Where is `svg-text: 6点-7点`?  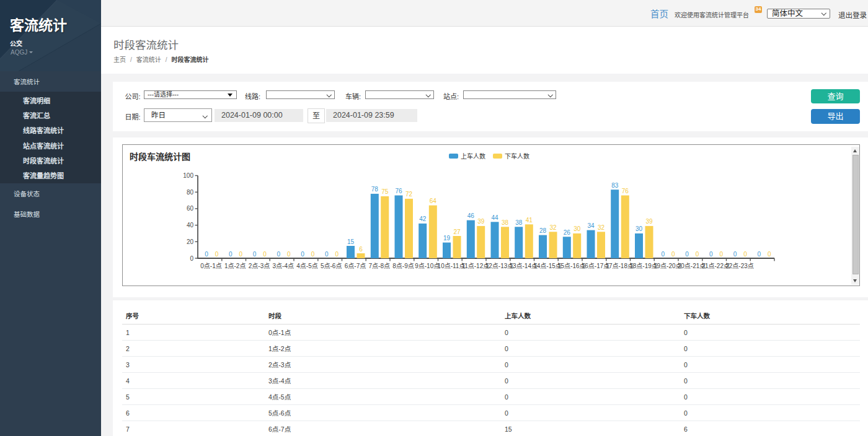 svg-text: 6点-7点 is located at coordinates (355, 265).